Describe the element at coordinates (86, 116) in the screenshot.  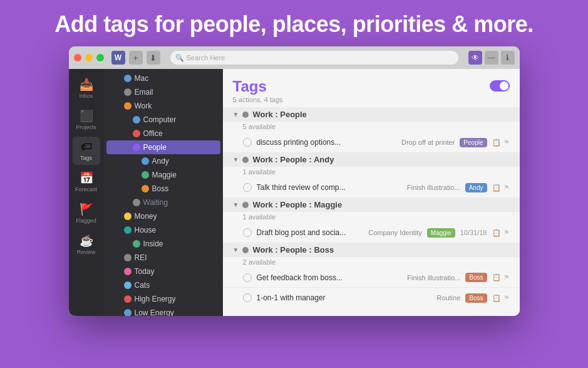
I see `projects-icon: ⬛` at that location.